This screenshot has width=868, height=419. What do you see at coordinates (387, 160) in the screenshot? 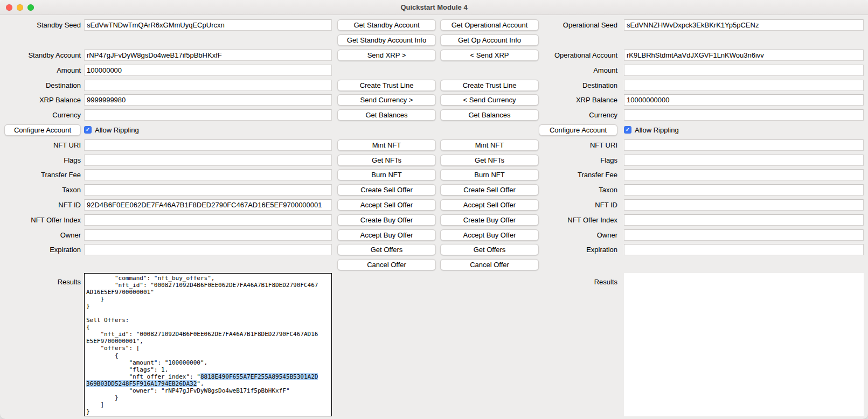
I see `standby-get-nfts-button: Get NFTs` at bounding box center [387, 160].